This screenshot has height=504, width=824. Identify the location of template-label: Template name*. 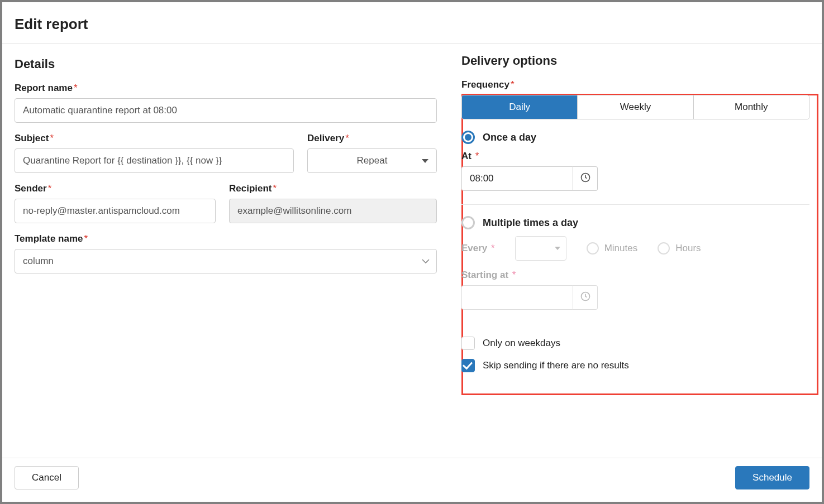
(226, 239).